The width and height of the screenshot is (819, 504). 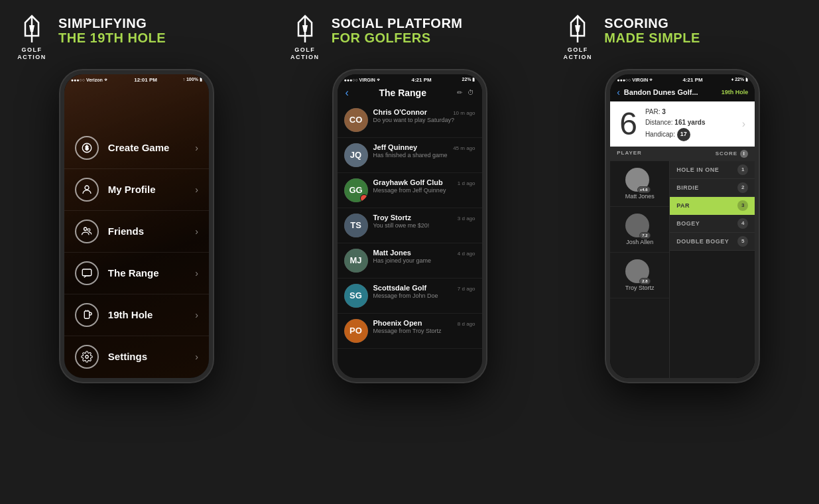 I want to click on create-game-label: Create Game, so click(x=151, y=147).